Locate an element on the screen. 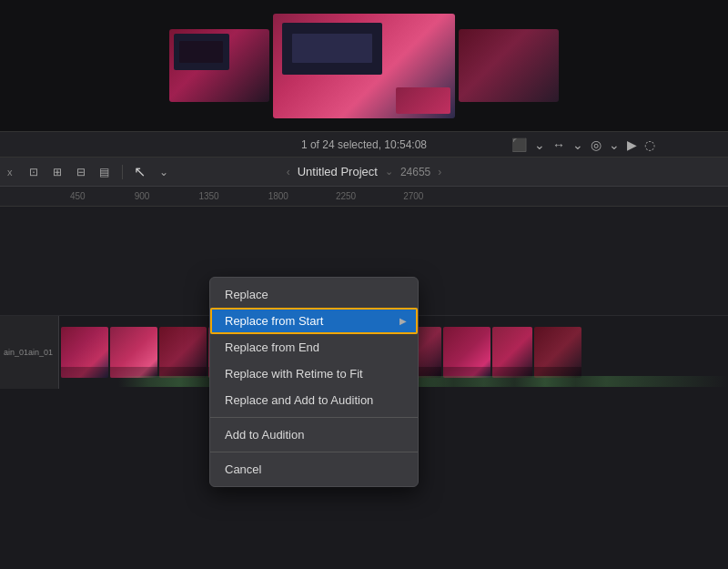 Image resolution: width=728 pixels, height=569 pixels. status-text: 1 of 24 selected, 10:54:08 is located at coordinates (364, 145).